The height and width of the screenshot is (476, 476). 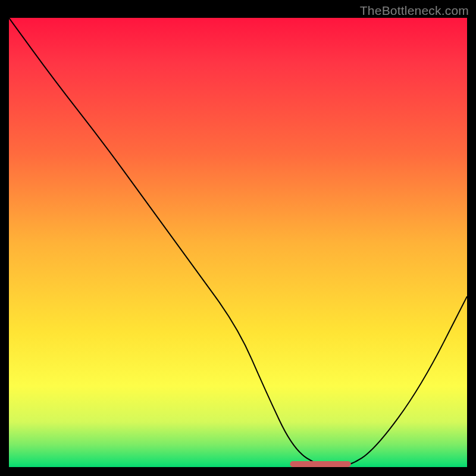 What do you see at coordinates (414, 11) in the screenshot?
I see `attribution-text: TheBottleneck.com` at bounding box center [414, 11].